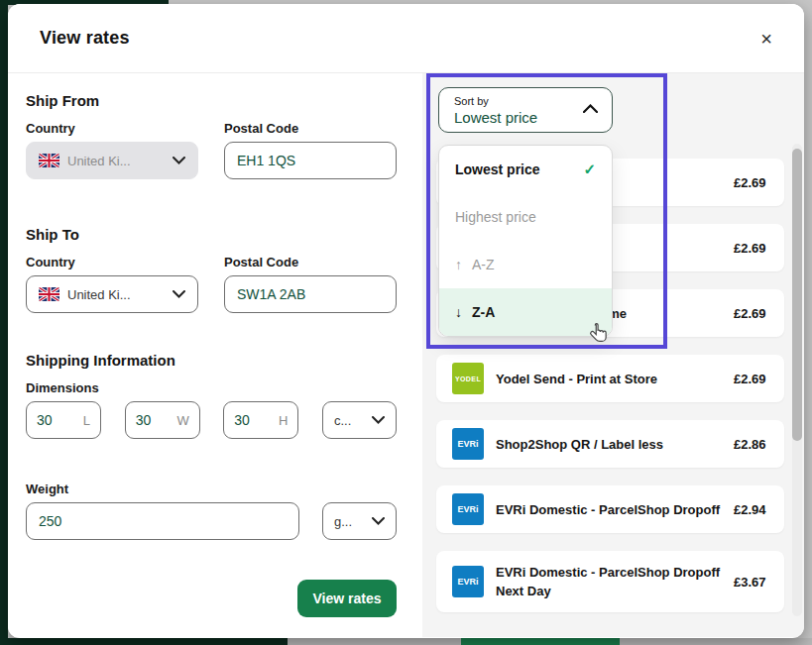 This screenshot has height=645, width=812. I want to click on option-label: Lowest price, so click(498, 169).